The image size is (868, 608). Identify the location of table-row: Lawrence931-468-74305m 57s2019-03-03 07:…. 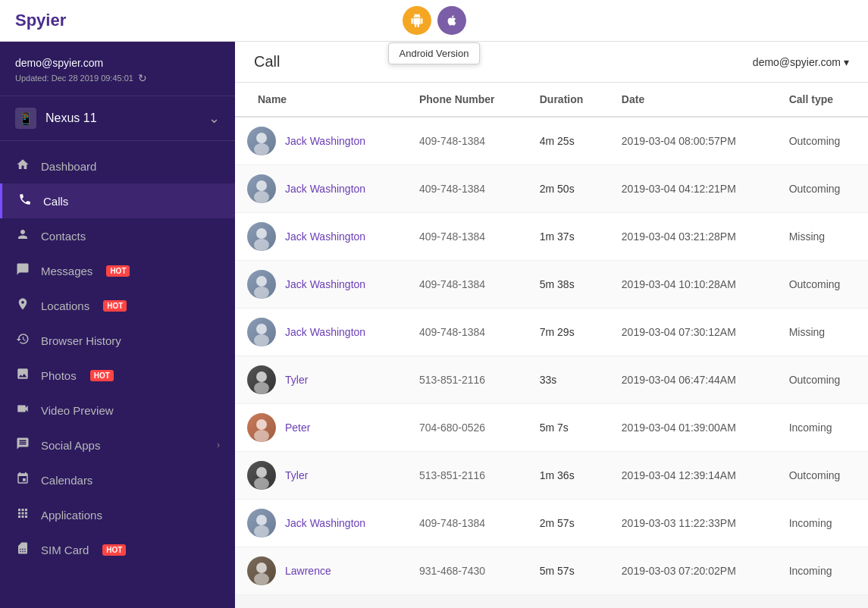
(552, 572).